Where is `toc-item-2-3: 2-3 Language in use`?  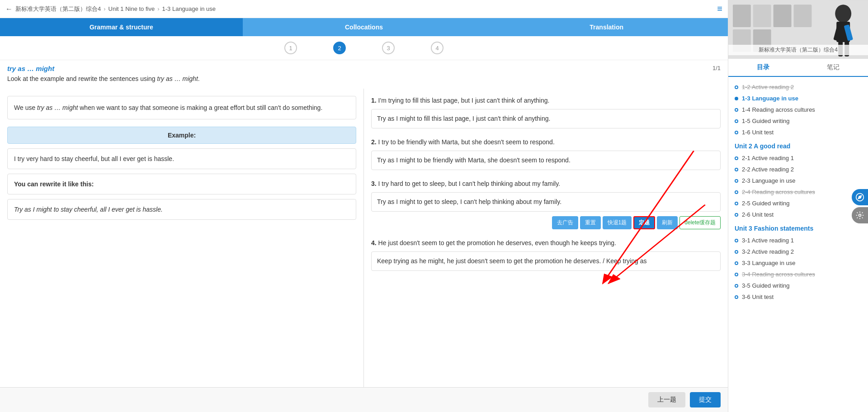 toc-item-2-3: 2-3 Language in use is located at coordinates (798, 181).